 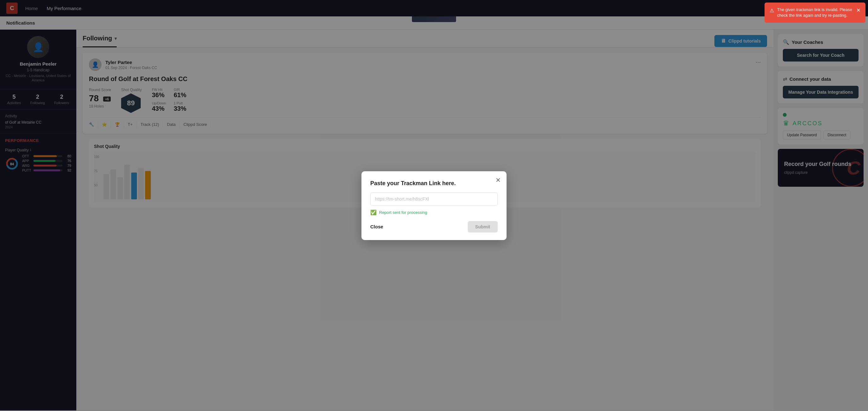 I want to click on modal-status: ✅ Report sent for processing, so click(x=434, y=212).